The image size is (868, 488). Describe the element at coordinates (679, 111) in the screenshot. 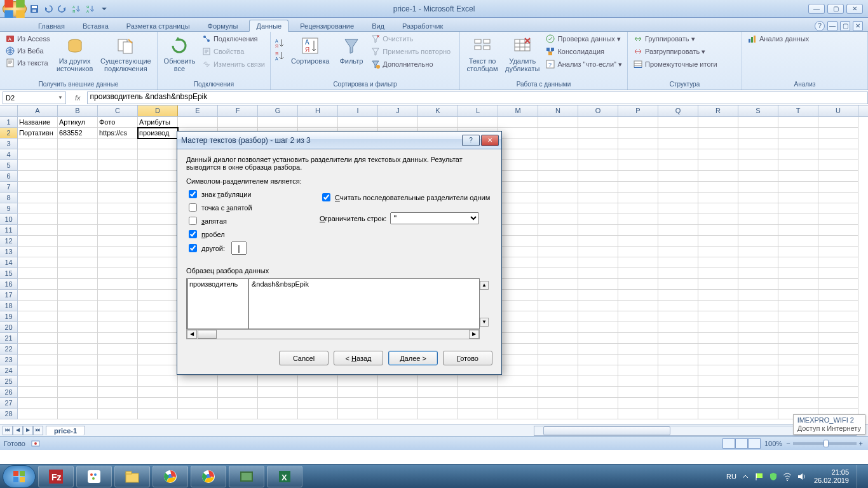

I see `col-header: Q` at that location.